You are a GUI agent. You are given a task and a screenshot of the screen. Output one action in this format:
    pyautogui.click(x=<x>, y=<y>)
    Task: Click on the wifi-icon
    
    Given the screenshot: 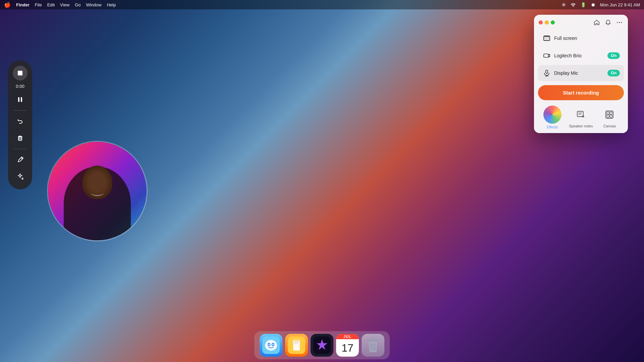 What is the action you would take?
    pyautogui.click(x=573, y=5)
    